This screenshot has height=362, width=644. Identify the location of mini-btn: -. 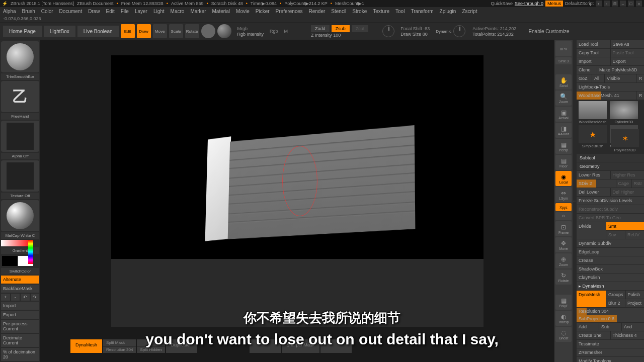
(16, 297).